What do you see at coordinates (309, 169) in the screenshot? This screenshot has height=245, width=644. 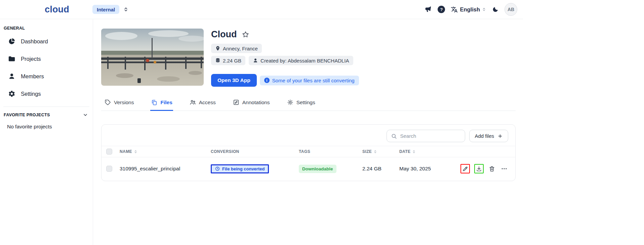 I see `table-row: 310995_escalier_principal File being con…` at bounding box center [309, 169].